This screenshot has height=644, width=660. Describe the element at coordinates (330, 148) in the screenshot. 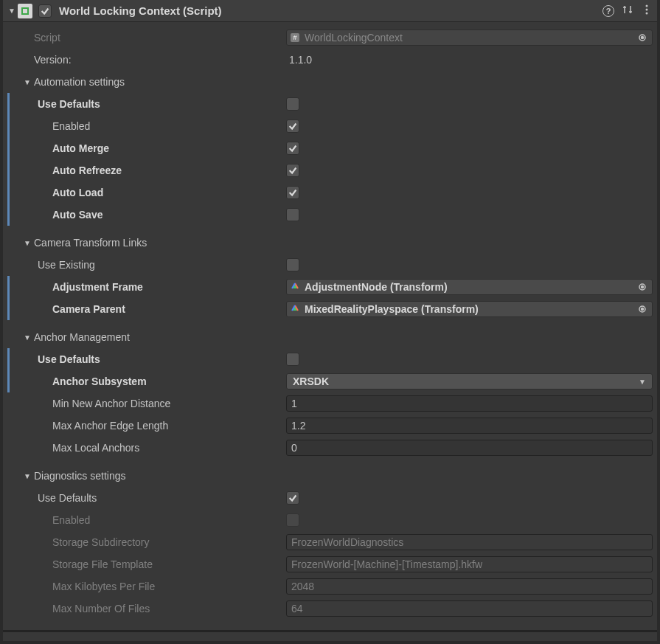

I see `automation-item-row: Auto Merge` at that location.